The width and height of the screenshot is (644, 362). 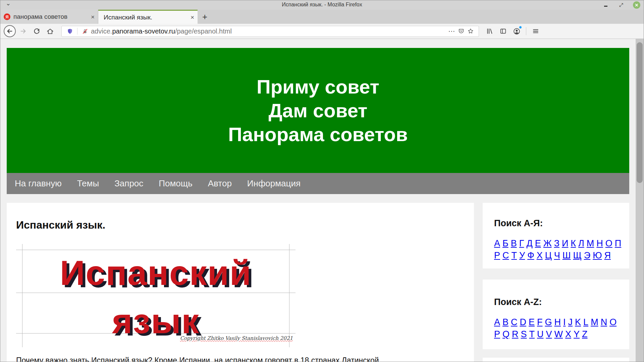 What do you see at coordinates (578, 322) in the screenshot?
I see `alphabet-link: K` at bounding box center [578, 322].